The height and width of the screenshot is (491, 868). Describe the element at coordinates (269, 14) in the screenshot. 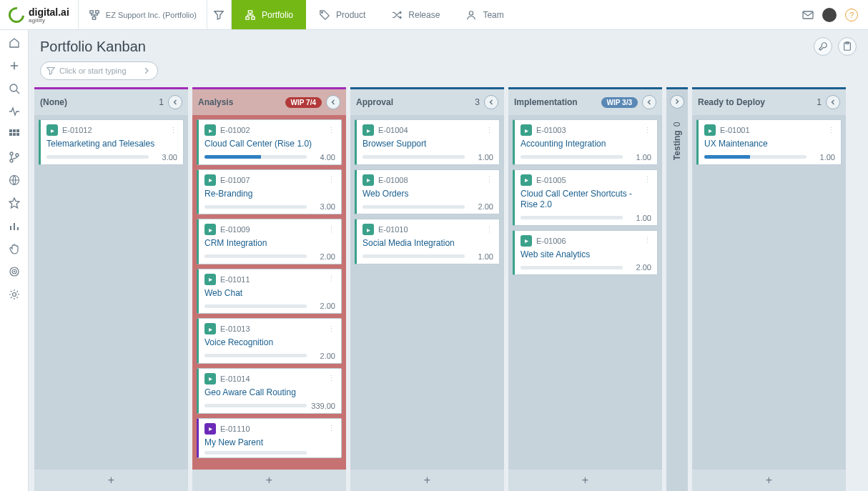

I see `nav-item-portfolio: Portfolio` at that location.